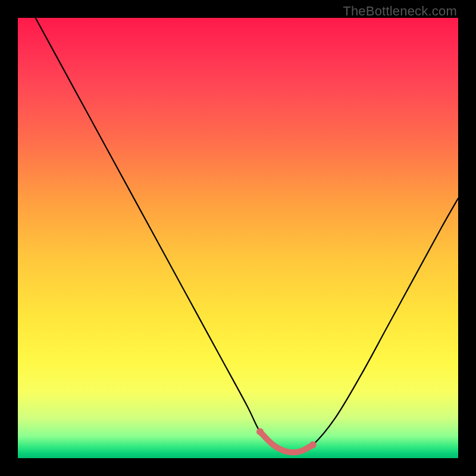  I want to click on optimal-range-highlight, so click(287, 443).